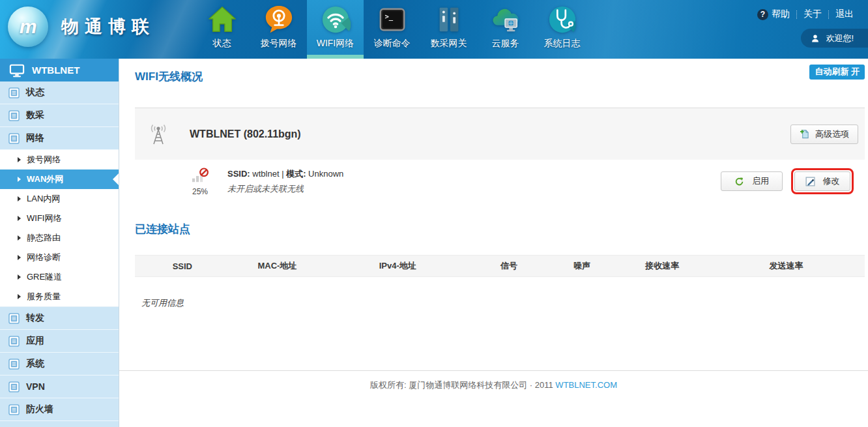 This screenshot has height=427, width=868. Describe the element at coordinates (222, 44) in the screenshot. I see `nav-tab-label: 状态` at that location.